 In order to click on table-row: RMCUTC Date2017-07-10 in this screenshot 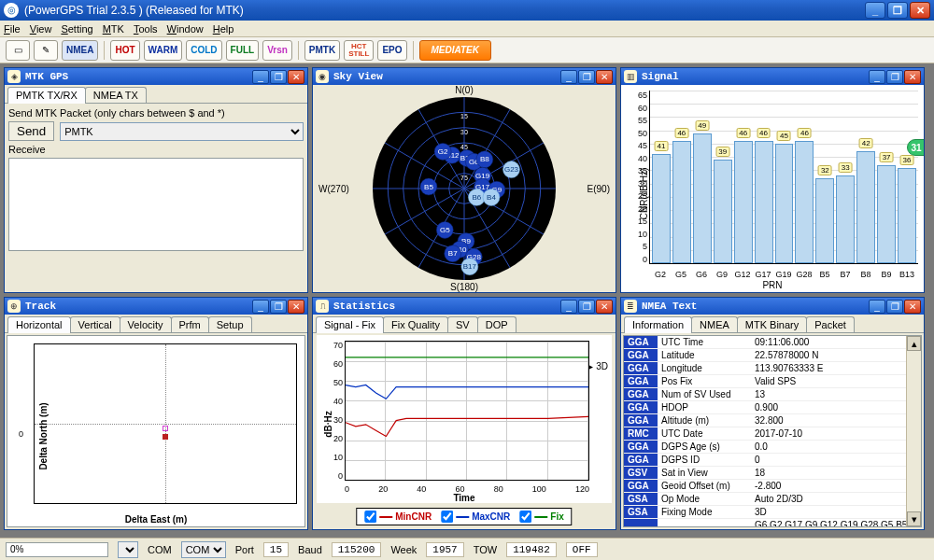, I will do `click(772, 434)`.